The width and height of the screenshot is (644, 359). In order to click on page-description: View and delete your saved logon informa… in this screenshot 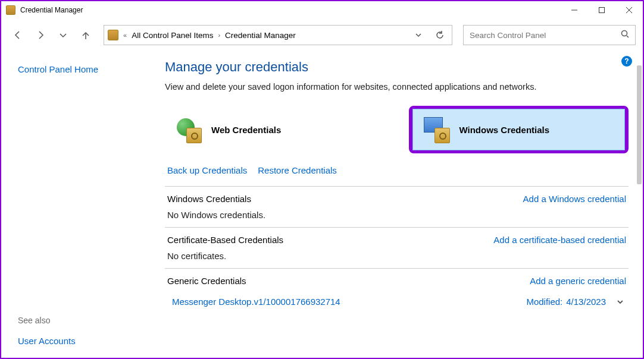, I will do `click(396, 87)`.